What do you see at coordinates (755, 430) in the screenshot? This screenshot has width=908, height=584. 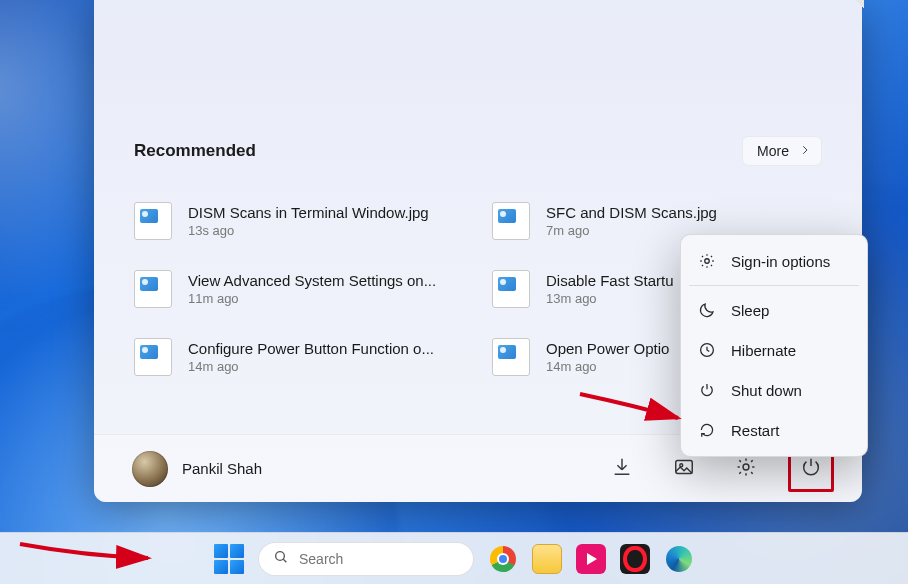 I see `menu-item-label: Restart` at bounding box center [755, 430].